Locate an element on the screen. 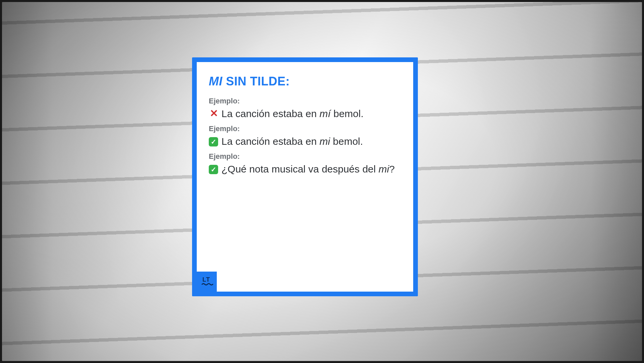 The height and width of the screenshot is (363, 644). title-mi: MI is located at coordinates (216, 81).